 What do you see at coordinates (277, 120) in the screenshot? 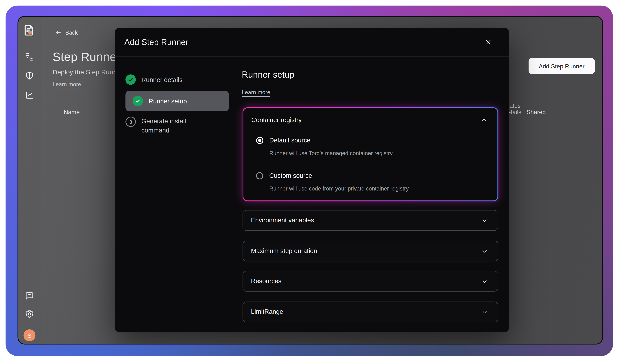
I see `container-registry-title: Container registry` at bounding box center [277, 120].